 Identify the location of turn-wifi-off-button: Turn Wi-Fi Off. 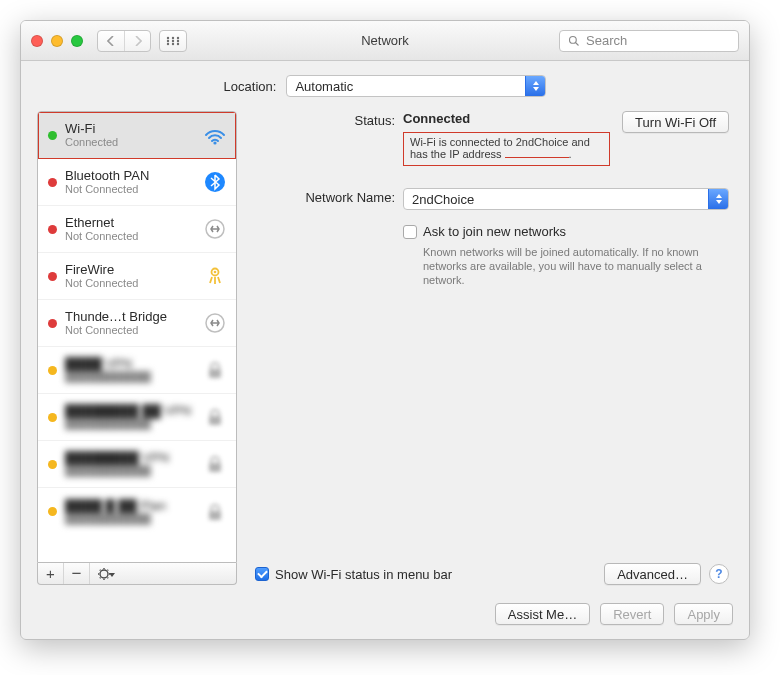
(676, 122).